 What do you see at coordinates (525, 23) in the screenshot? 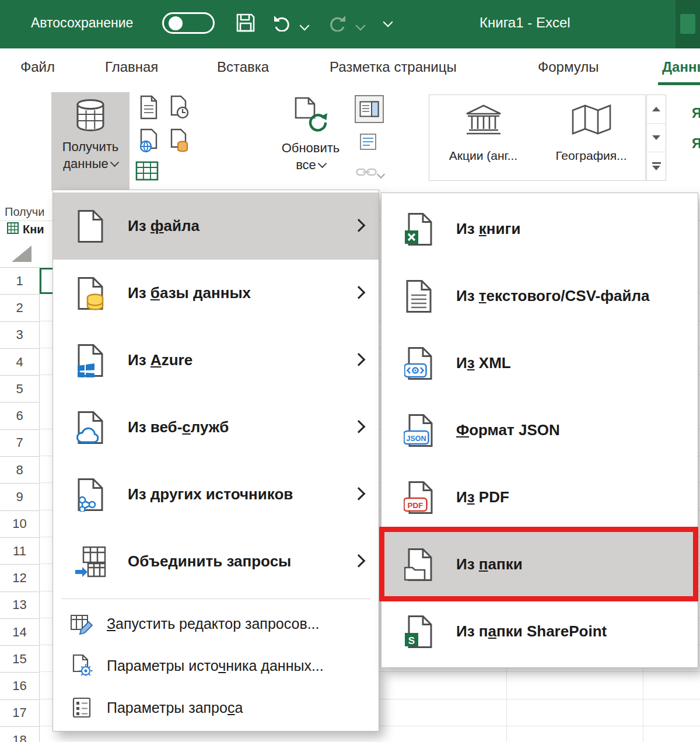
I see `workbook-title: Книга1 - Excel` at bounding box center [525, 23].